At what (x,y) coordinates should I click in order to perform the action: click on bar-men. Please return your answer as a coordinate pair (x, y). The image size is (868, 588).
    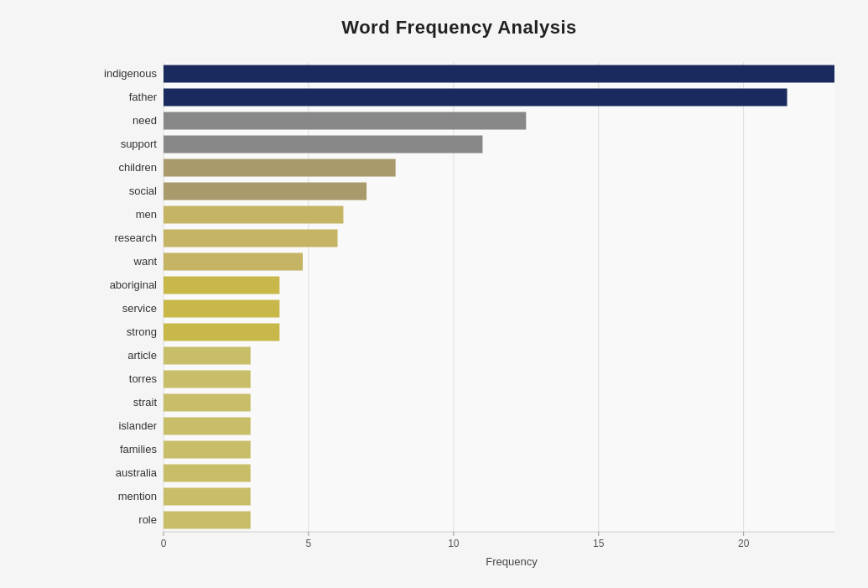
    Looking at the image, I should click on (253, 215).